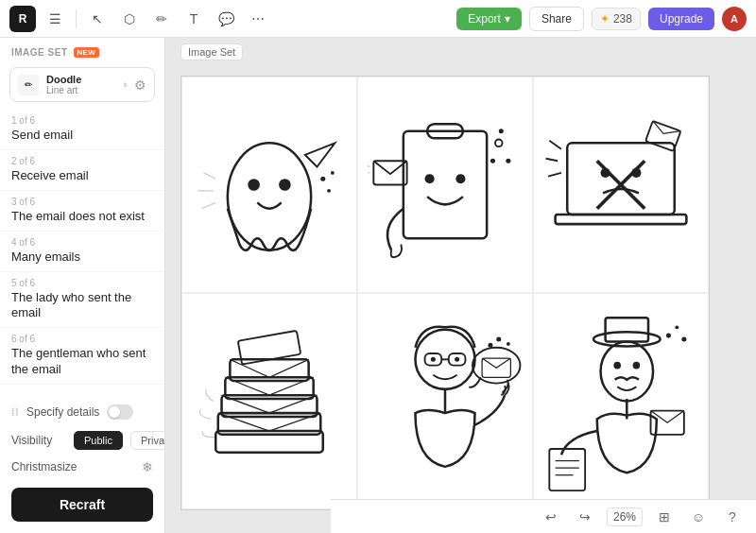 The image size is (756, 533). What do you see at coordinates (82, 121) in the screenshot?
I see `item-num: 1 of 6` at bounding box center [82, 121].